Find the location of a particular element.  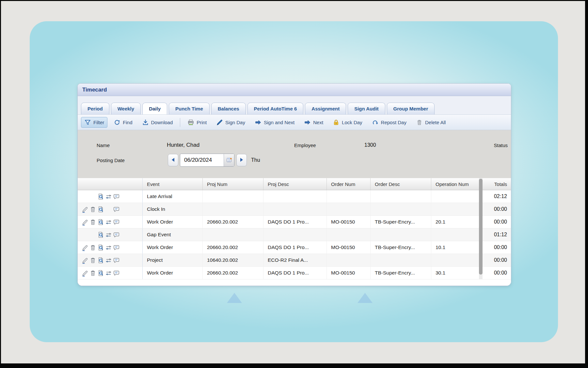

repost-day-button: Repost Day is located at coordinates (389, 122).